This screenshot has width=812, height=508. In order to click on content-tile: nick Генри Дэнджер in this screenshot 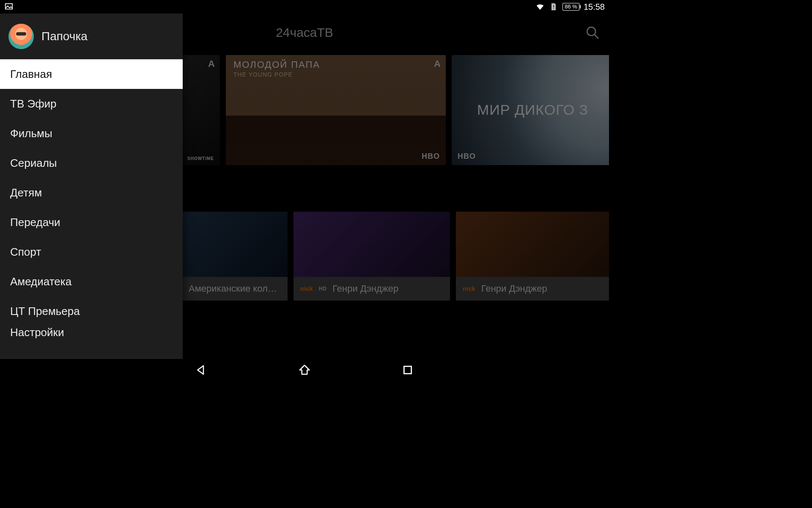, I will do `click(532, 256)`.